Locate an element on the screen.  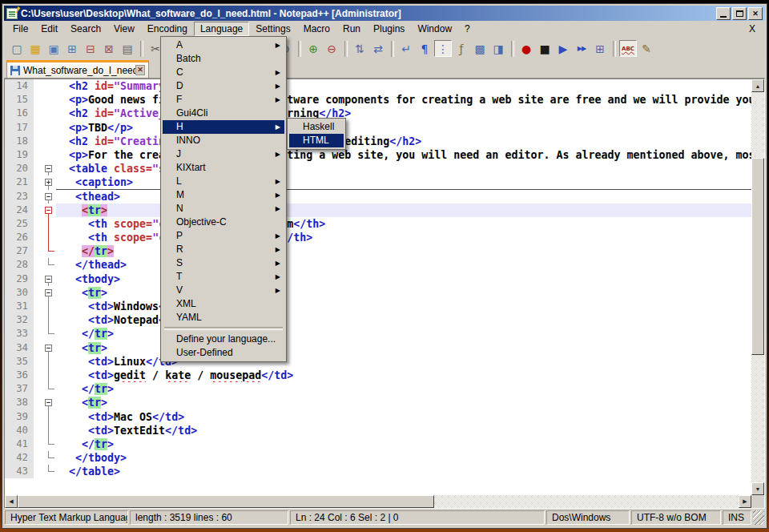
function-list-button: ƒ is located at coordinates (461, 48).